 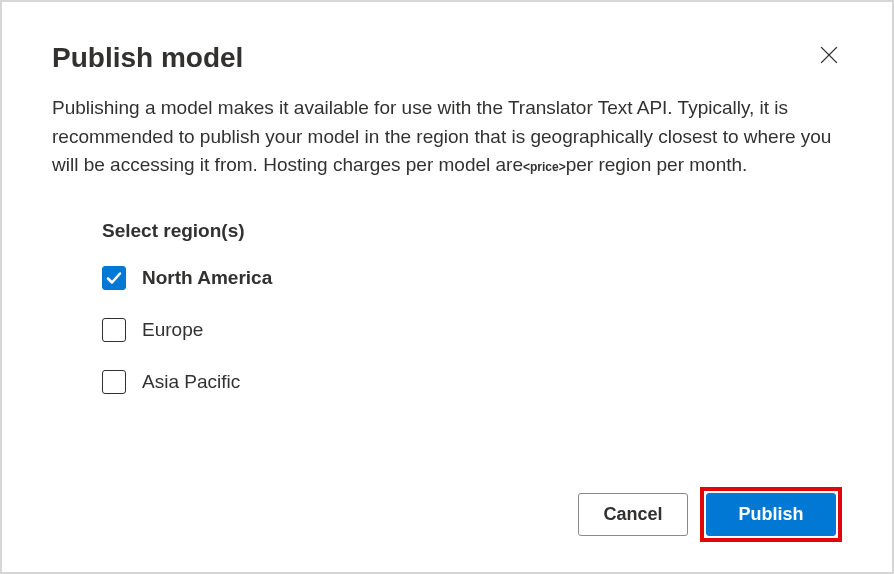 I want to click on cancel-button: Cancel, so click(x=633, y=514).